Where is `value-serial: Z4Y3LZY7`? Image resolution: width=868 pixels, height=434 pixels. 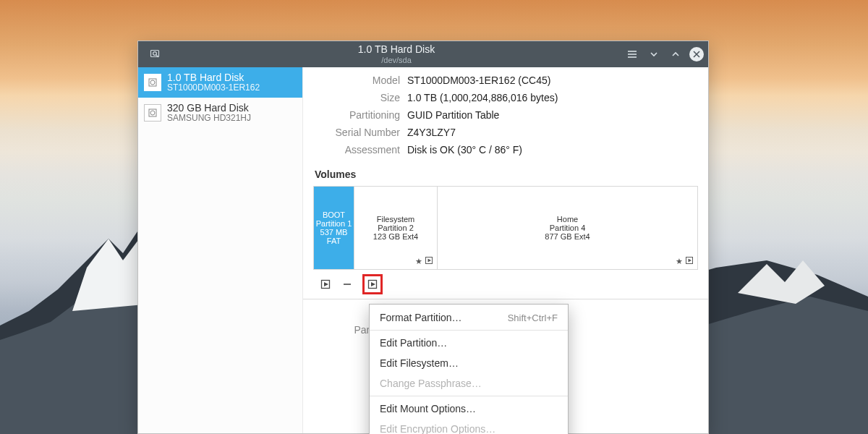
value-serial: Z4Y3LZY7 is located at coordinates (553, 132).